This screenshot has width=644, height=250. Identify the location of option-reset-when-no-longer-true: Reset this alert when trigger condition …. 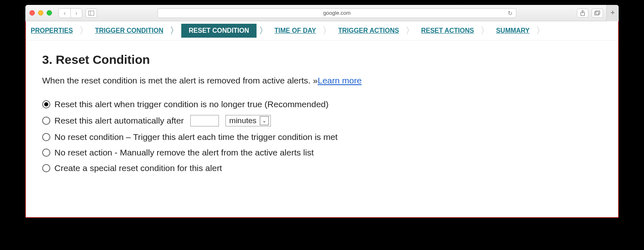
(322, 104).